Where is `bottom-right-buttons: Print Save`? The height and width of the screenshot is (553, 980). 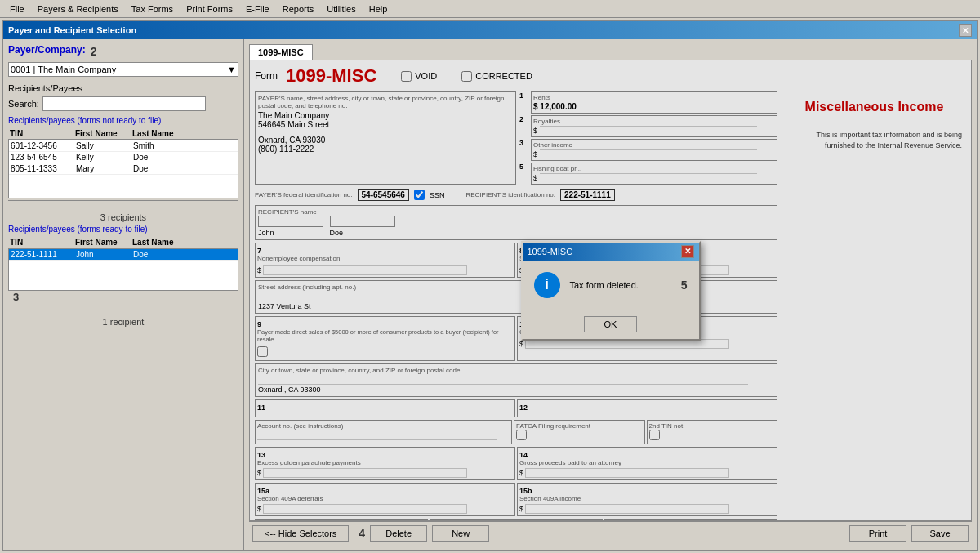
bottom-right-buttons: Print Save is located at coordinates (909, 533).